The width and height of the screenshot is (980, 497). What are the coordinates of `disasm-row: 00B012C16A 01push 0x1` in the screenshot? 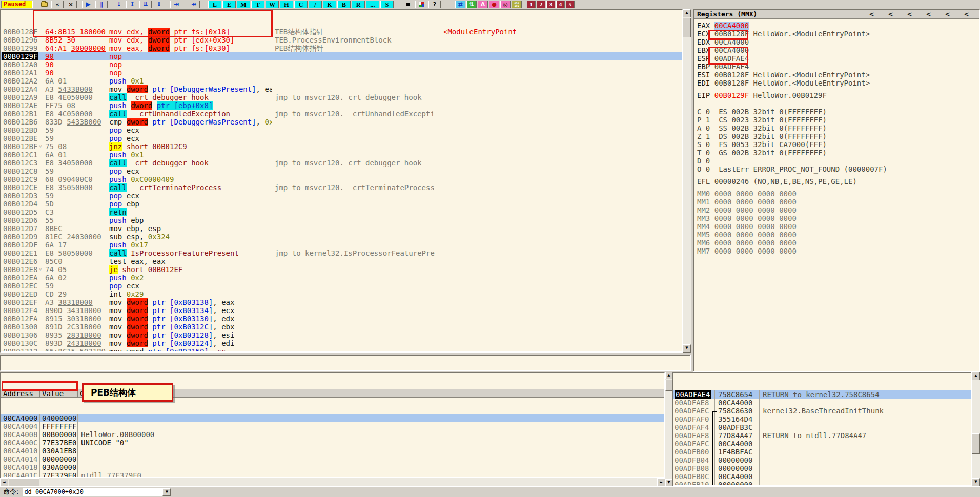 It's located at (341, 155).